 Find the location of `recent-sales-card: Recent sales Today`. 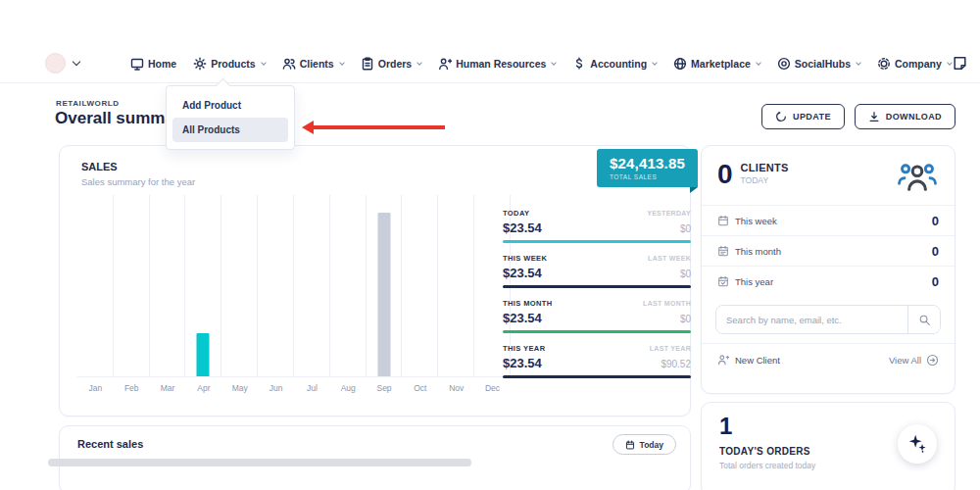

recent-sales-card: Recent sales Today is located at coordinates (374, 458).